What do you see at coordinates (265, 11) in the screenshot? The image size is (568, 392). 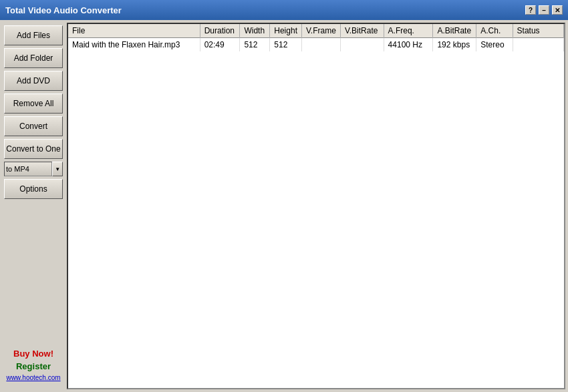 I see `app-title: Total Video Audio Converter` at bounding box center [265, 11].